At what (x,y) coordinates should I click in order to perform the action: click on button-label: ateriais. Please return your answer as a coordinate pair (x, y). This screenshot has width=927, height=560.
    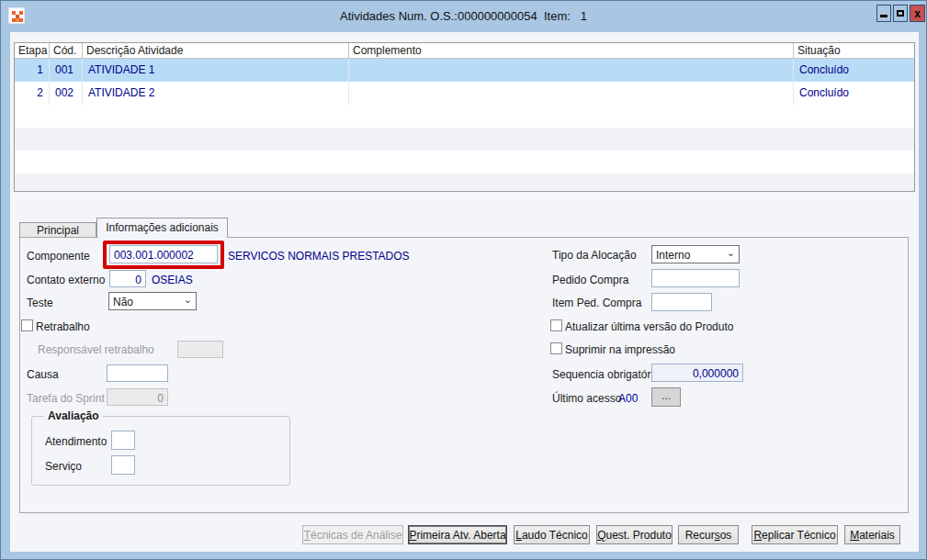
    Looking at the image, I should click on (876, 535).